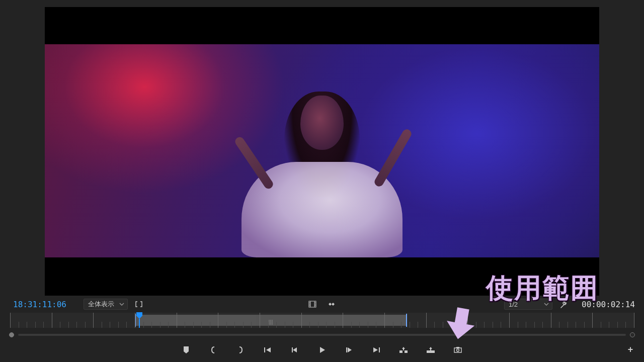 Image resolution: width=644 pixels, height=362 pixels. What do you see at coordinates (404, 350) in the screenshot?
I see `insert-icon` at bounding box center [404, 350].